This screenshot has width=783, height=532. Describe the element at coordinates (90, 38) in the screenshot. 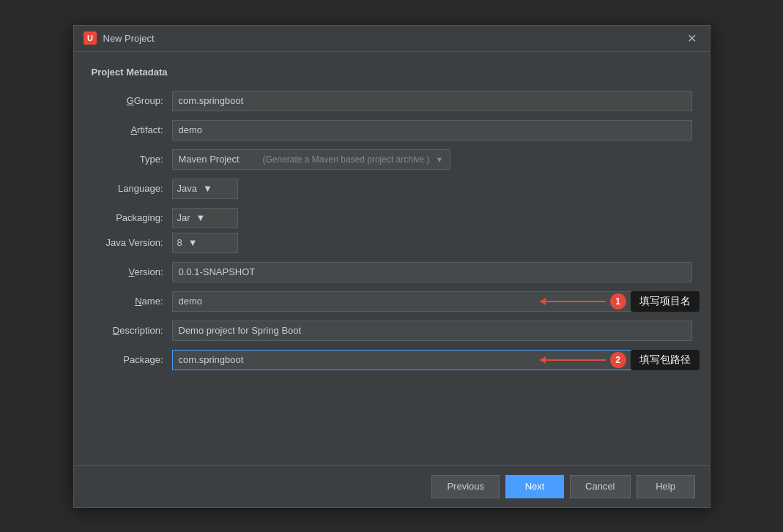

I see `svg-text: U` at that location.